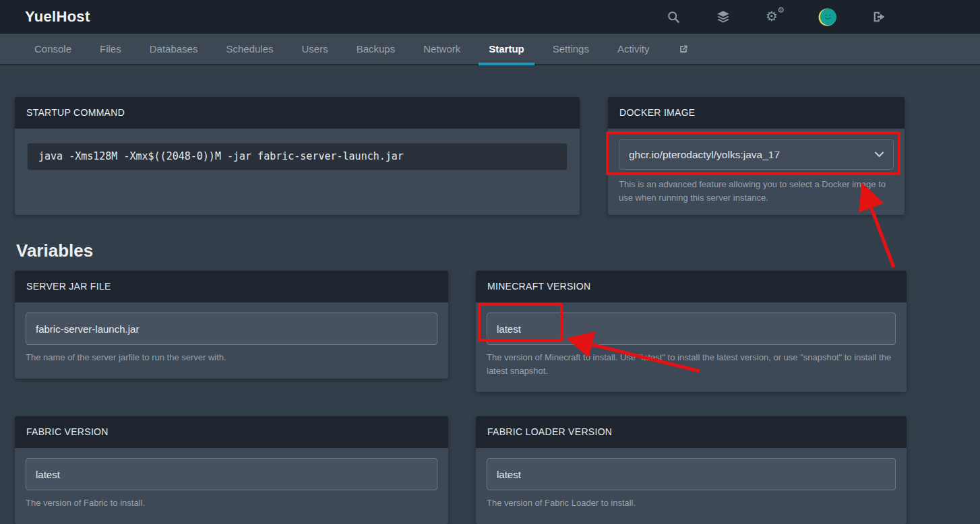  What do you see at coordinates (249, 48) in the screenshot?
I see `tab-schedules: Schedules` at bounding box center [249, 48].